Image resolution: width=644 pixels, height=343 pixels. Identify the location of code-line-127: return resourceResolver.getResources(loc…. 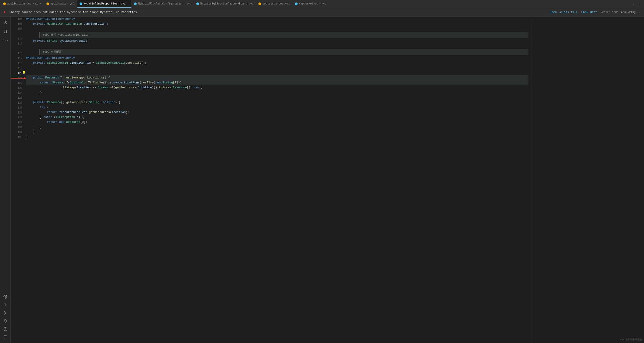
(277, 112).